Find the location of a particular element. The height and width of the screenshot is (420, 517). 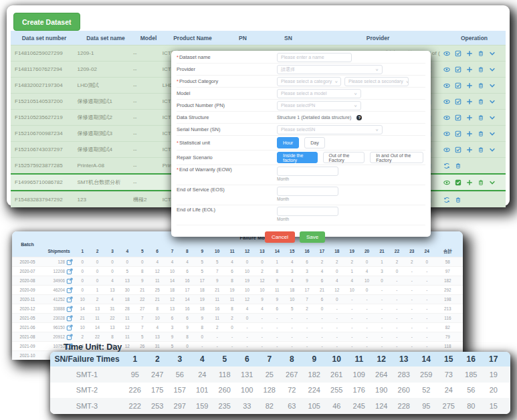

toggle-button: Inside the factory is located at coordinates (297, 158).